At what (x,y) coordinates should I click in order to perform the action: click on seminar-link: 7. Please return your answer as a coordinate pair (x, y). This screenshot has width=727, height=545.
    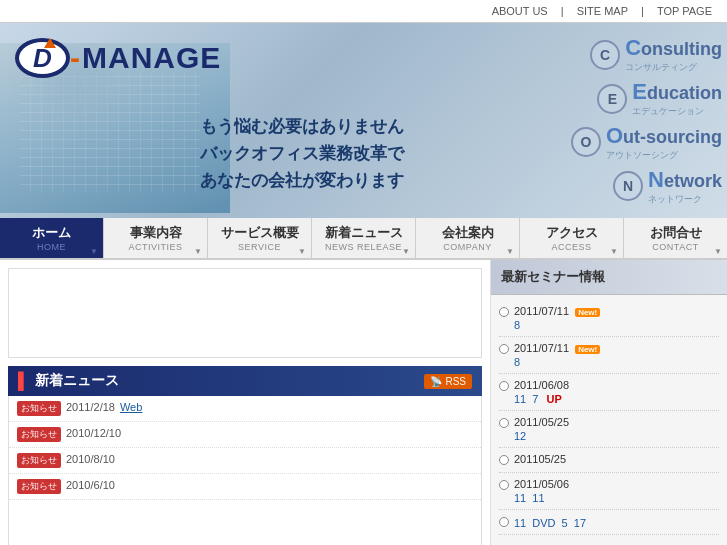
    Looking at the image, I should click on (535, 399).